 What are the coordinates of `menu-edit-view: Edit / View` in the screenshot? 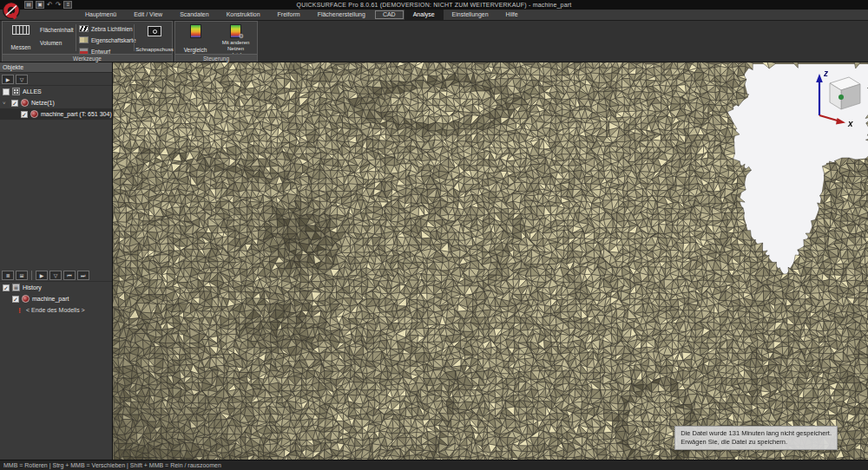 It's located at (148, 15).